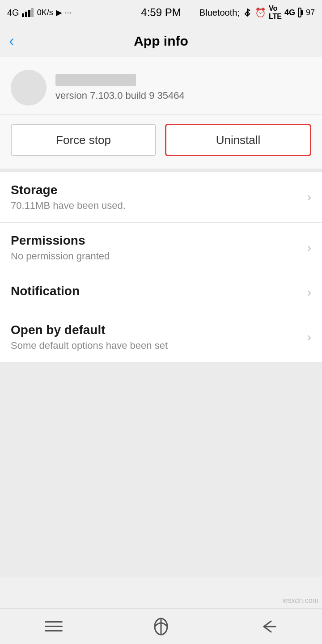  I want to click on permissions-text: Permissions No permission granted, so click(157, 248).